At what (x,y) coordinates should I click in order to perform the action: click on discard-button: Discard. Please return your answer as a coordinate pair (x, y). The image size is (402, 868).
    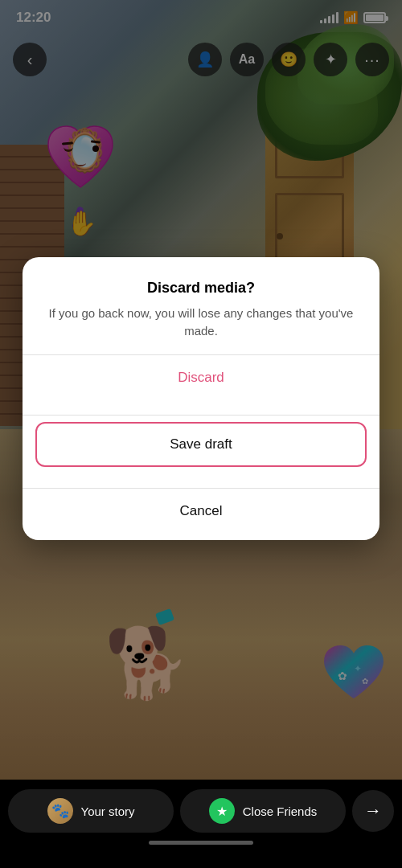
    Looking at the image, I should click on (201, 378).